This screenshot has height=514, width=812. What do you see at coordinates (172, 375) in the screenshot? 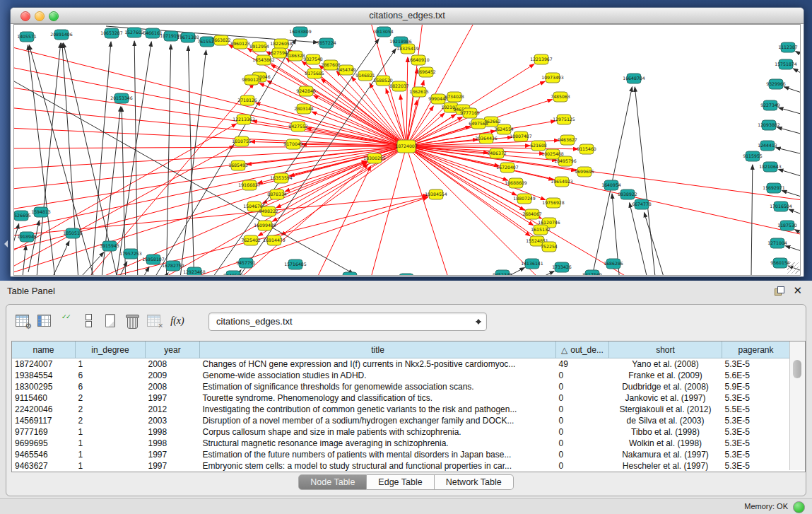
I see `cell-year: 2009` at bounding box center [172, 375].